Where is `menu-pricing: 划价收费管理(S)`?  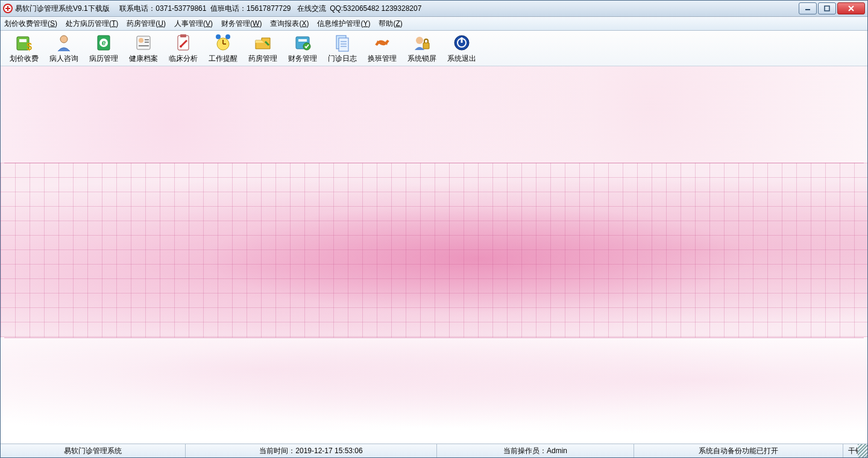 menu-pricing: 划价收费管理(S) is located at coordinates (31, 24).